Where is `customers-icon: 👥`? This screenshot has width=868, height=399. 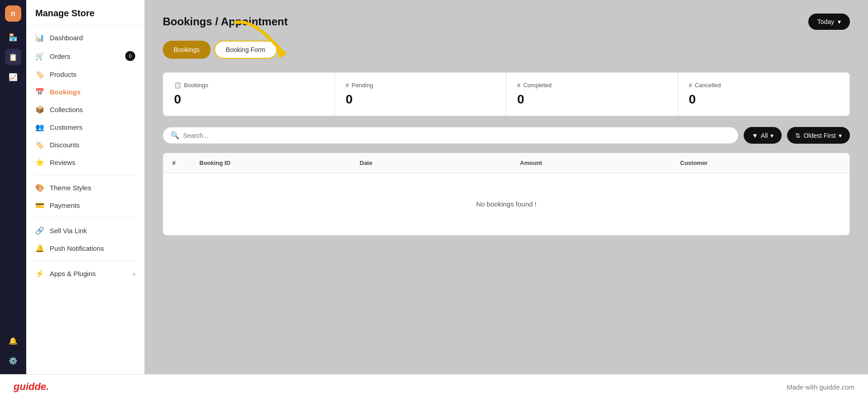 customers-icon: 👥 is located at coordinates (40, 127).